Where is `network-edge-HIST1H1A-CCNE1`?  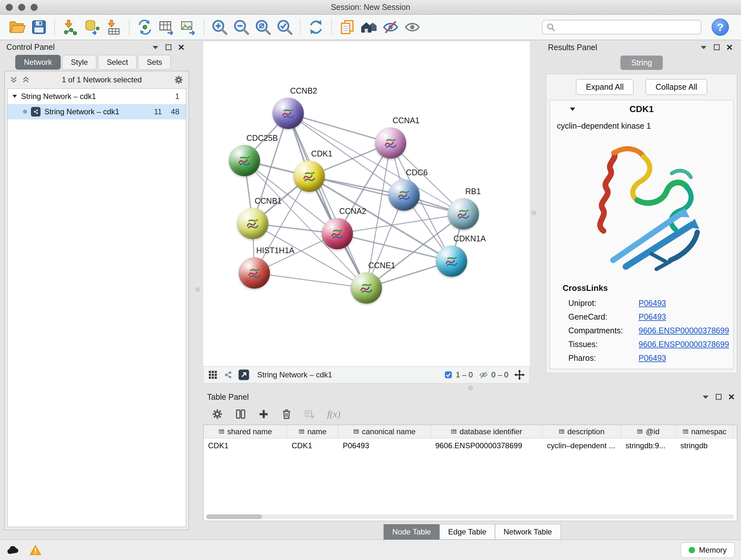 network-edge-HIST1H1A-CCNE1 is located at coordinates (310, 281).